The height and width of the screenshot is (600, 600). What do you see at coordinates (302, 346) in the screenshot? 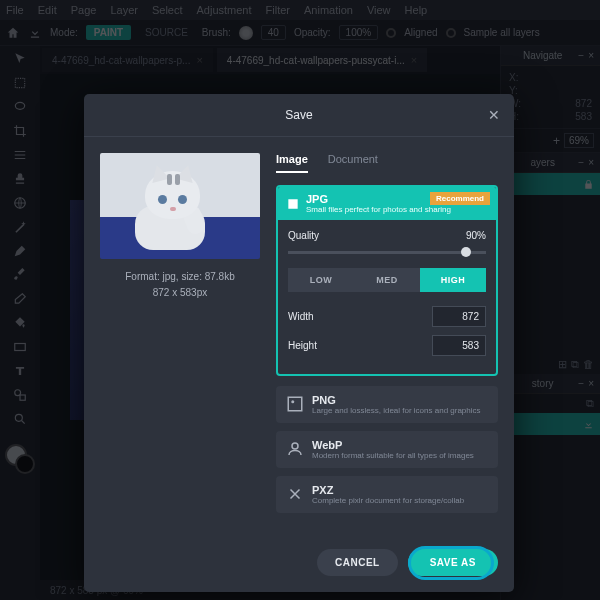
I see `height-label: Height` at bounding box center [302, 346].